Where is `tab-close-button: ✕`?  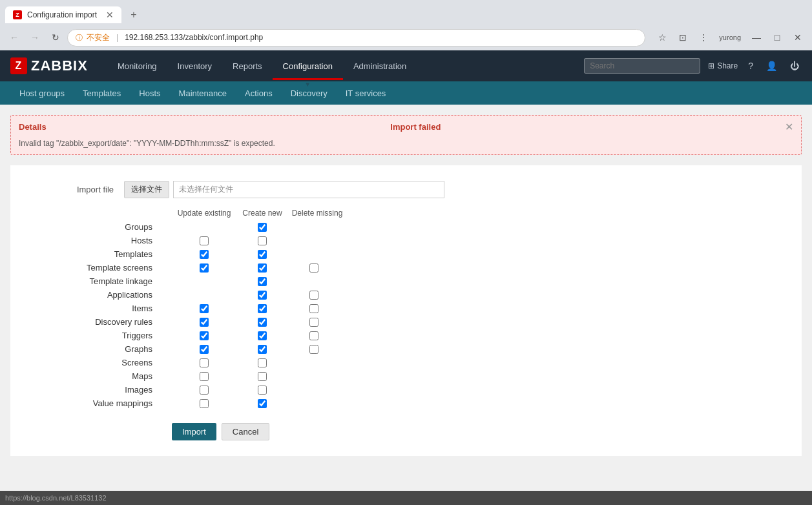 tab-close-button: ✕ is located at coordinates (110, 15).